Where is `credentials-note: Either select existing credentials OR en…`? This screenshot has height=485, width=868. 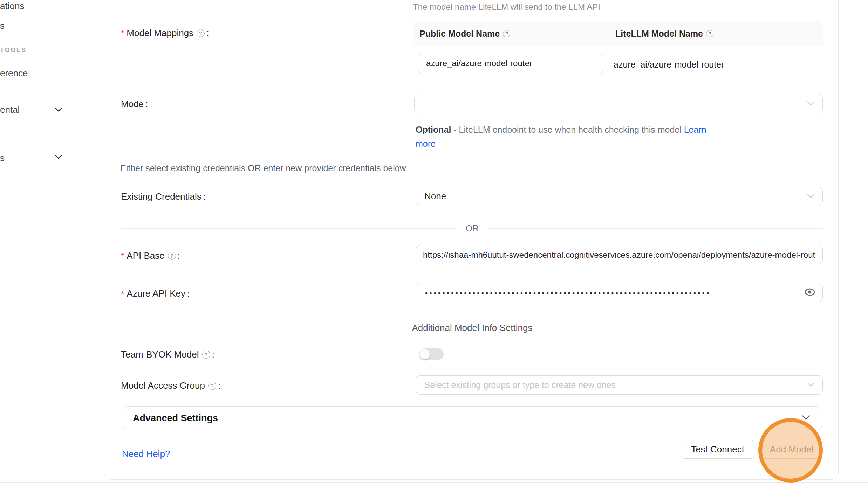
credentials-note: Either select existing credentials OR en… is located at coordinates (263, 168).